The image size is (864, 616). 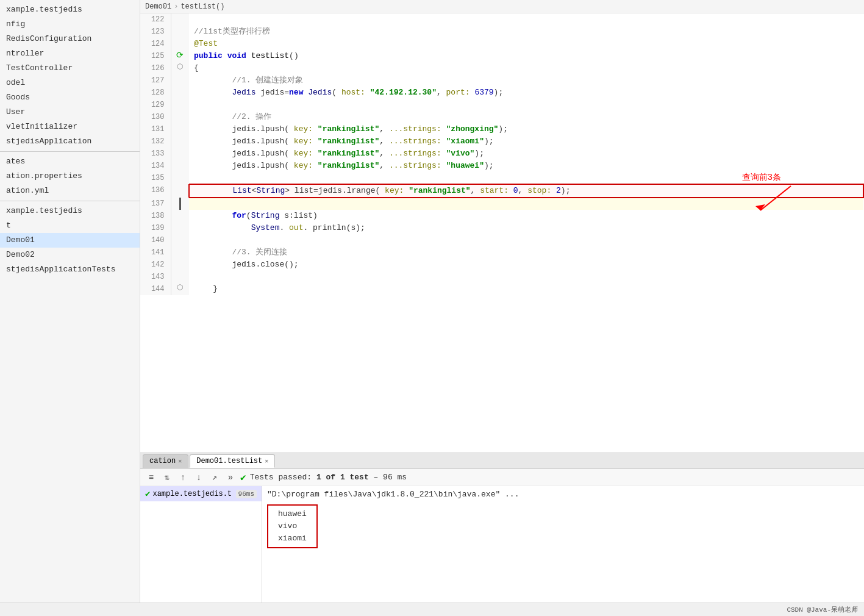 What do you see at coordinates (70, 270) in the screenshot?
I see `sidebar-item-apptests: stjedisApplicationTests` at bounding box center [70, 270].